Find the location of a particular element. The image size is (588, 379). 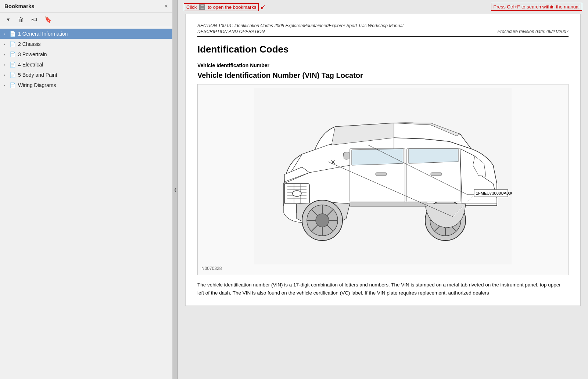

bookmark-item-1: ›📄1 General Information is located at coordinates (86, 34).